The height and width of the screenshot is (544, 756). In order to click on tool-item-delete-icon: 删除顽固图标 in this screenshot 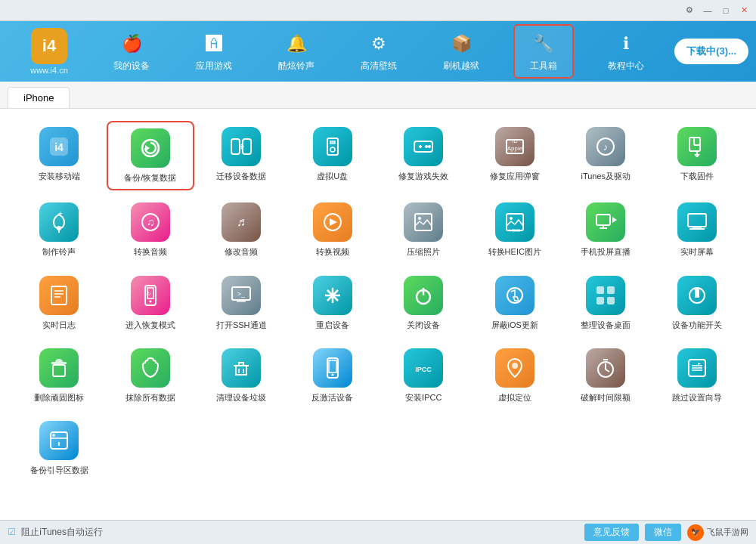, I will do `click(59, 376)`.